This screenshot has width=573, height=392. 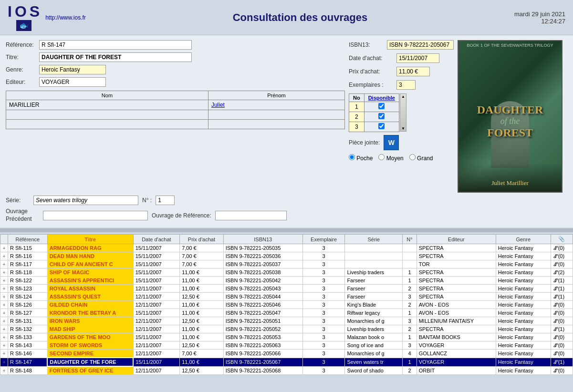 I want to click on table-row: + R Sfi-118 SHIP OF MAGIC 15/11/2007 11,…, so click(x=287, y=273).